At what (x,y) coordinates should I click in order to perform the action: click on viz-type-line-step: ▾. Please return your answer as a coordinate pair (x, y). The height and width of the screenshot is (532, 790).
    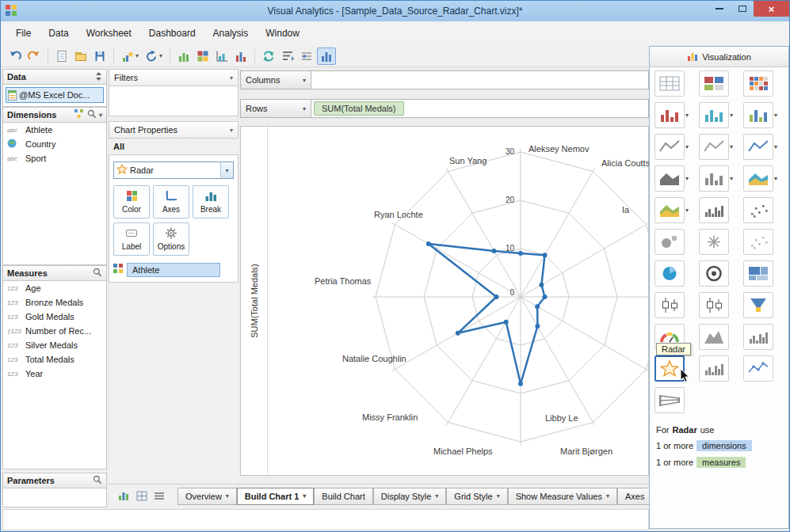
    Looking at the image, I should click on (721, 150).